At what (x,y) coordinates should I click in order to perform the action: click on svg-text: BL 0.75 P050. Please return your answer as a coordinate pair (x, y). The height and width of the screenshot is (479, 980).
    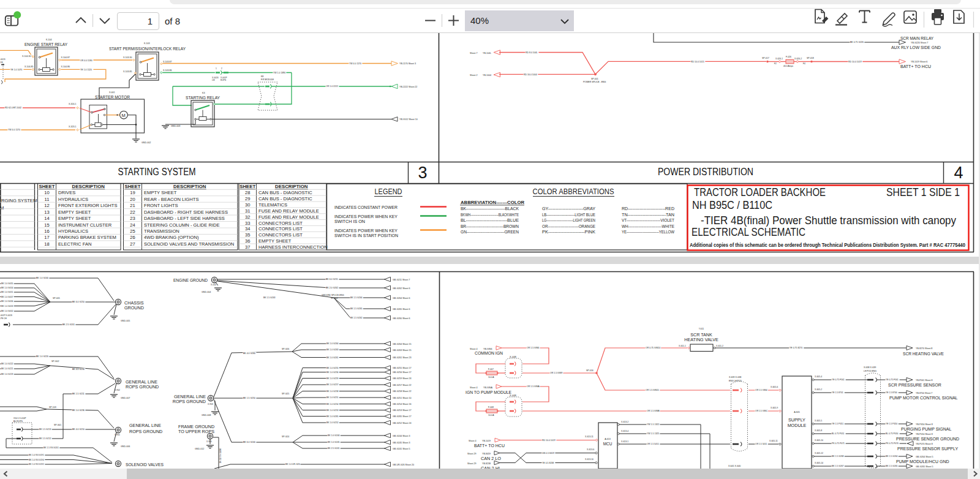
    Looking at the image, I should click on (892, 434).